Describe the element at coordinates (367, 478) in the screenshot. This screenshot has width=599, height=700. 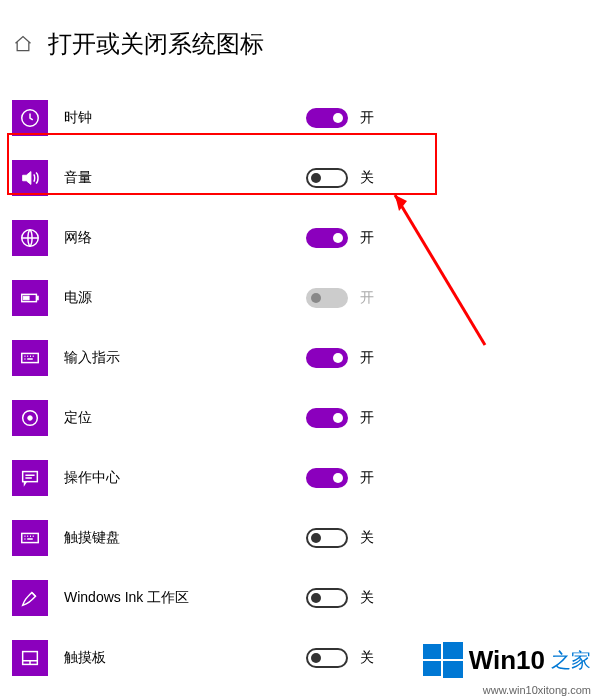
I see `toggle-label-action: 开` at that location.